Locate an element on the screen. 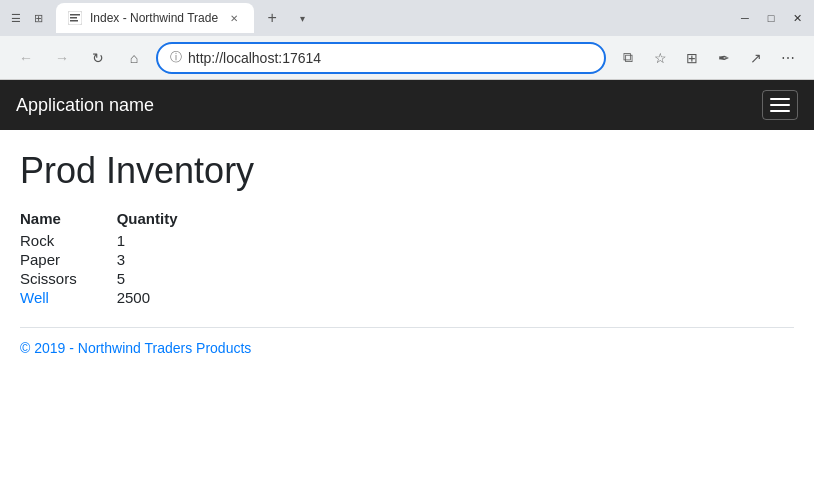 Image resolution: width=814 pixels, height=503 pixels. minimize-button: ─ is located at coordinates (745, 18).